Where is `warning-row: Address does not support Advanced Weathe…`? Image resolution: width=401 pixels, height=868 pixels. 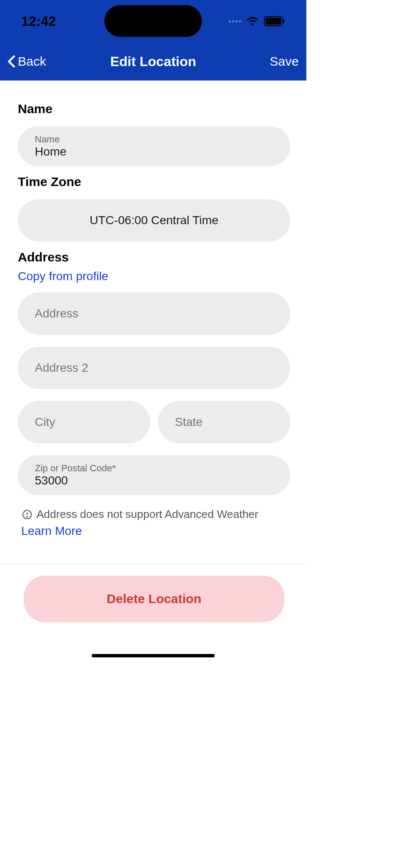 warning-row: Address does not support Advanced Weathe… is located at coordinates (154, 515).